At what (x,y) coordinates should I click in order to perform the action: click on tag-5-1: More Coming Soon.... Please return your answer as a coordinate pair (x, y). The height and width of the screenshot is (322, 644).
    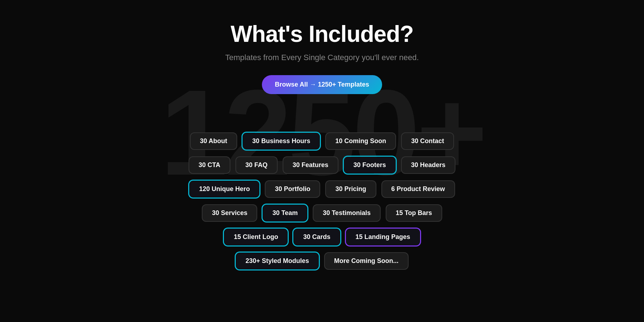
    Looking at the image, I should click on (366, 261).